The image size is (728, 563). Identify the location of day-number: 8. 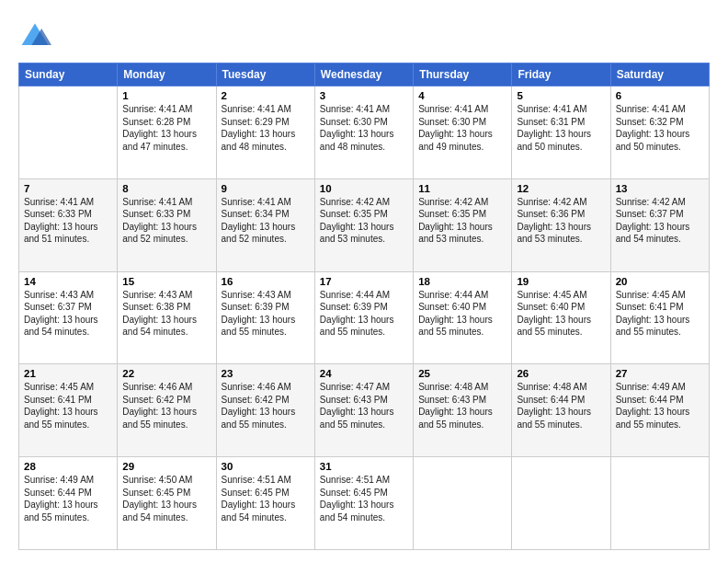
(166, 189).